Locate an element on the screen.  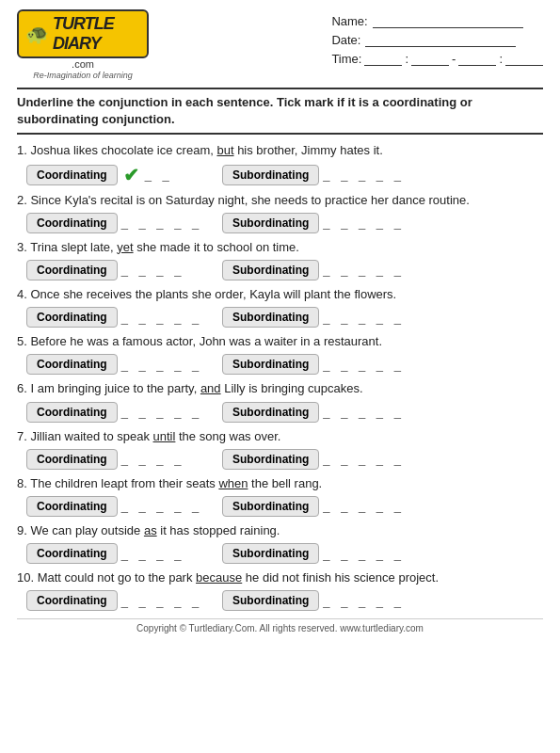
coord-section-6: Coordinating_ _ _ _ _ is located at coordinates (120, 412).